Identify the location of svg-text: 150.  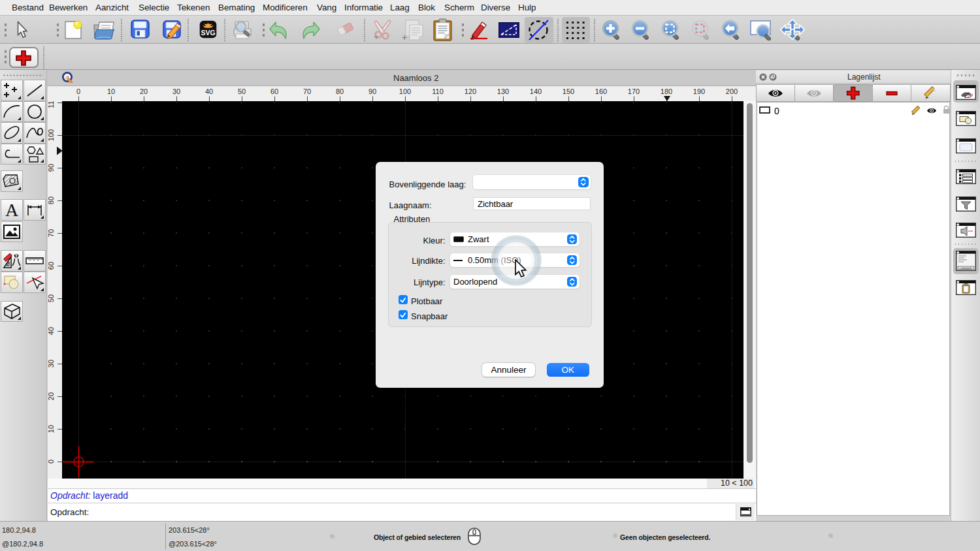
(568, 91).